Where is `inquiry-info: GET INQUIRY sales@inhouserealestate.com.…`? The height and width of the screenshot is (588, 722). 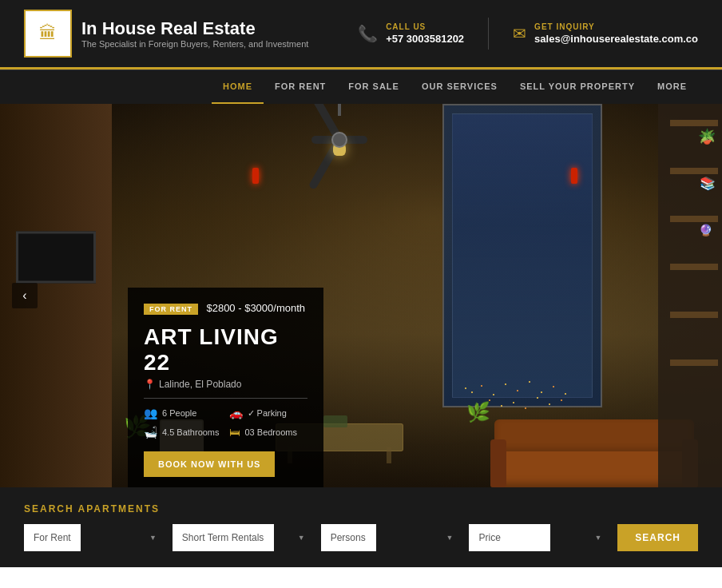
inquiry-info: GET INQUIRY sales@inhouserealestate.com.… is located at coordinates (617, 34).